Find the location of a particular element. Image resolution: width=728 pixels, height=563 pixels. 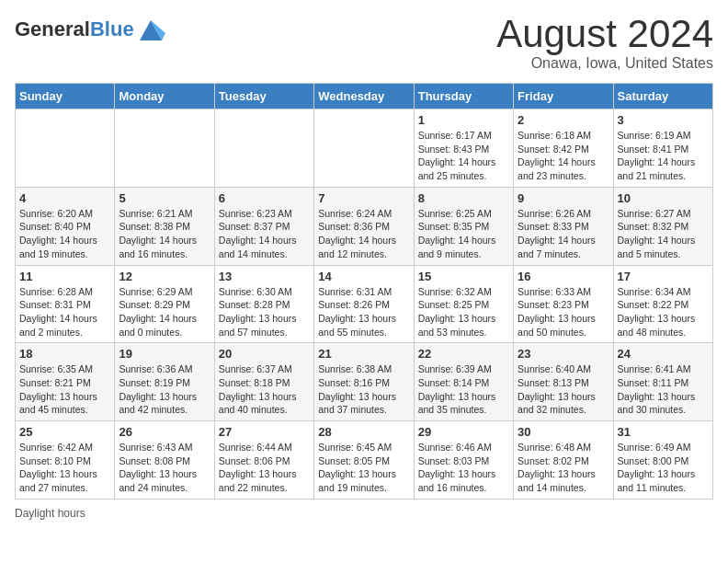

calendar-cell: 11Sunrise: 6:28 AMSunset: 8:31 PMDayligh… is located at coordinates (65, 304).